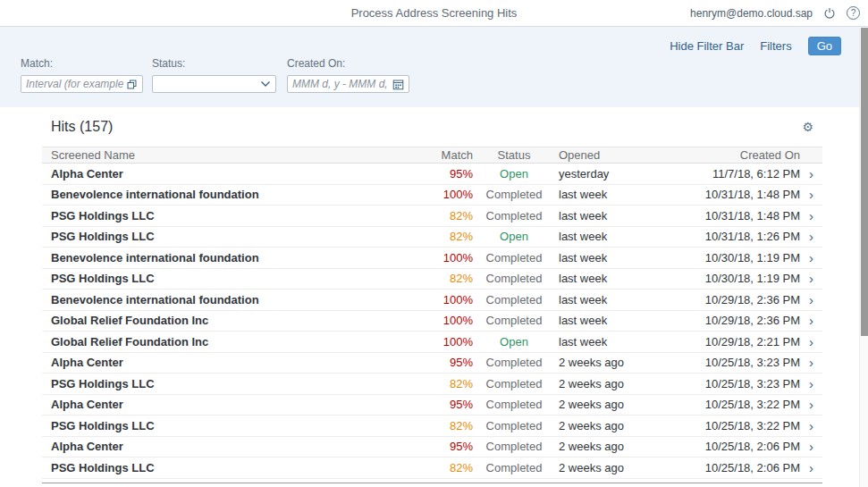 The image size is (868, 487). I want to click on cell-created: 10/30/18, 1:19 PM, so click(751, 279).